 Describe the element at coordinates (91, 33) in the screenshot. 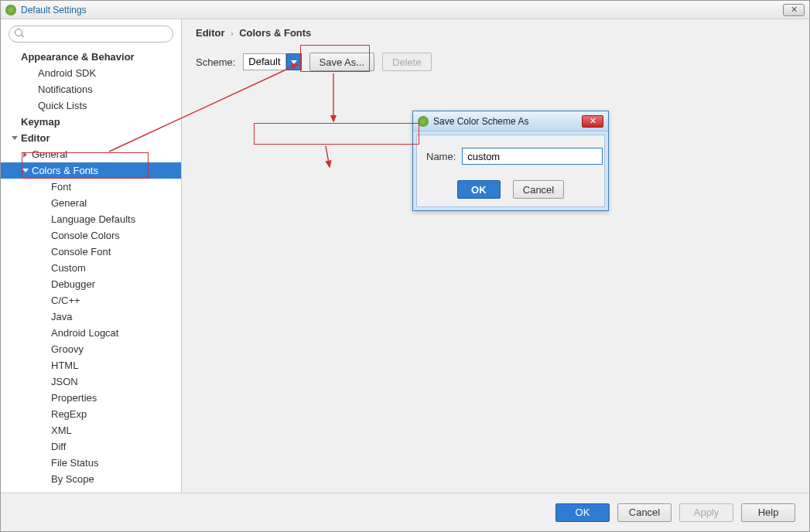

I see `search-wrap` at that location.